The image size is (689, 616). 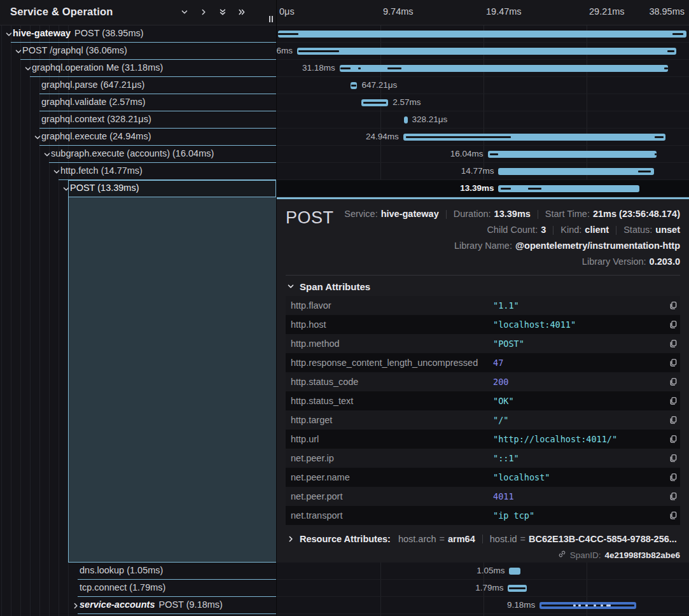 I want to click on tree-row: dns.lookup (1.05ms), so click(x=138, y=571).